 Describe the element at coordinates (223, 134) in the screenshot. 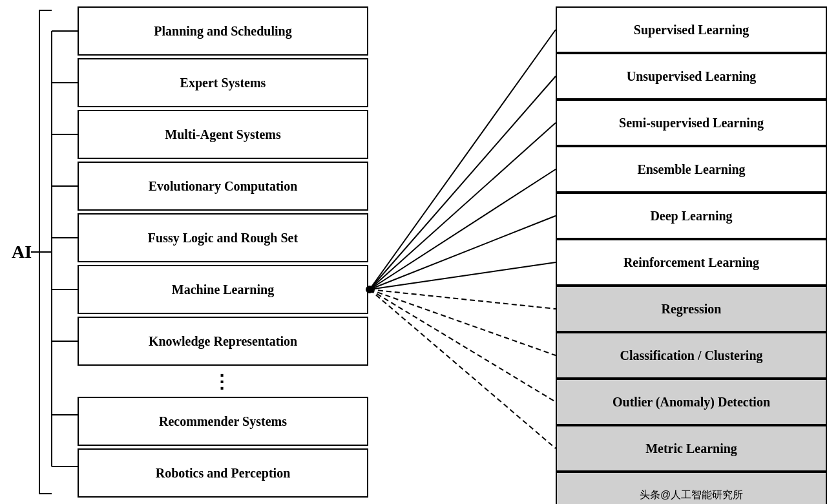

I see `box-multiagent: Multi-Agent Systems` at that location.